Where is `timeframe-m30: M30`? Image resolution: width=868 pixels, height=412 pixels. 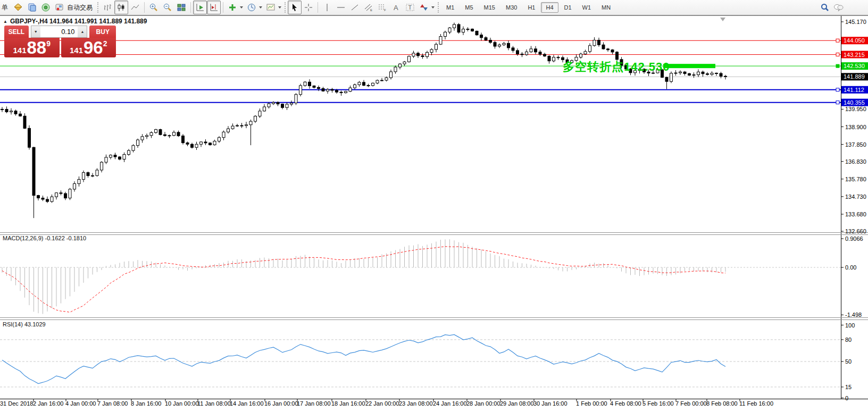 timeframe-m30: M30 is located at coordinates (512, 7).